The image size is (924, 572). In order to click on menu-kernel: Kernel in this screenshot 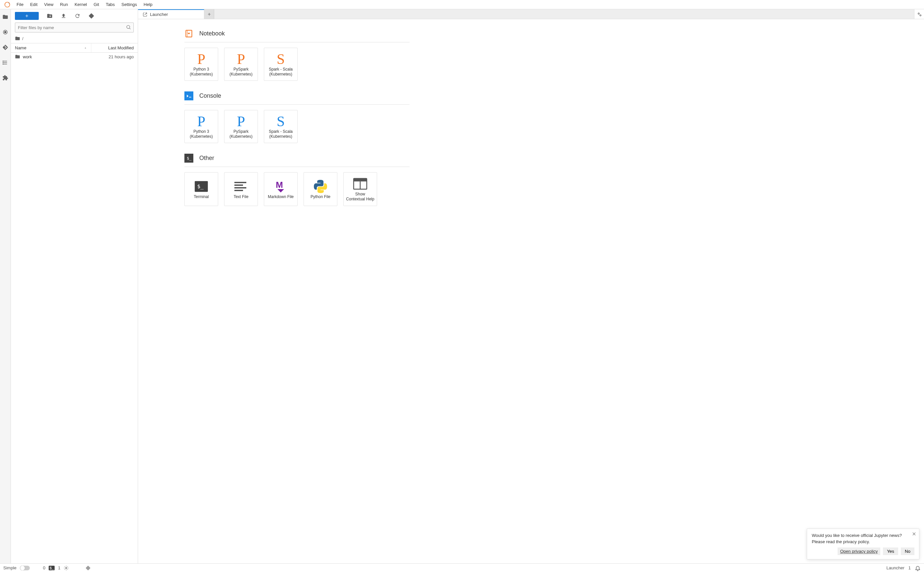, I will do `click(81, 5)`.